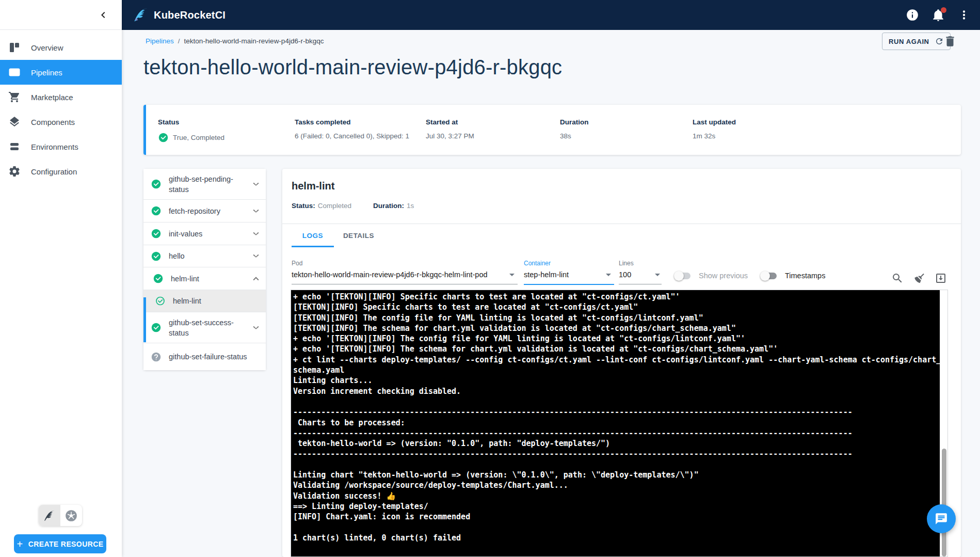  Describe the element at coordinates (313, 235) in the screenshot. I see `tab-logs: LOGS` at that location.